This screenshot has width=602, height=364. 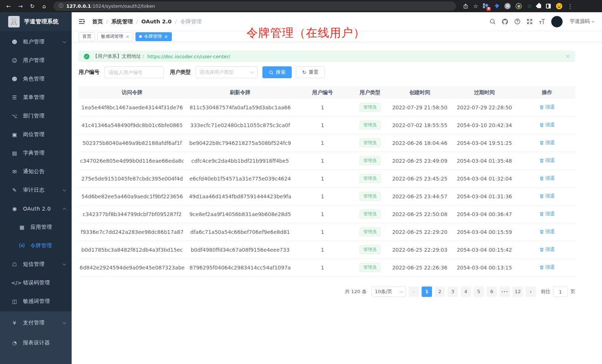 I want to click on sidebar-item-label: 敏感词管理, so click(x=45, y=301).